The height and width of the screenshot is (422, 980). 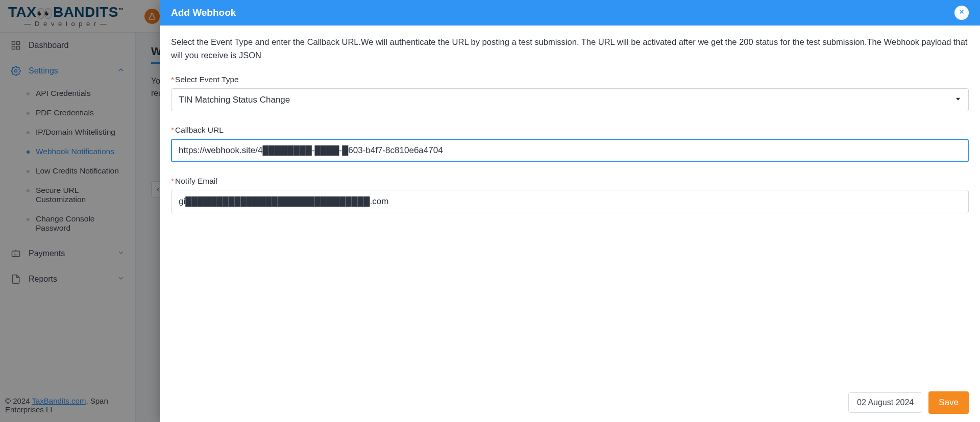 I want to click on field-callback-url: *Callback URL, so click(x=570, y=144).